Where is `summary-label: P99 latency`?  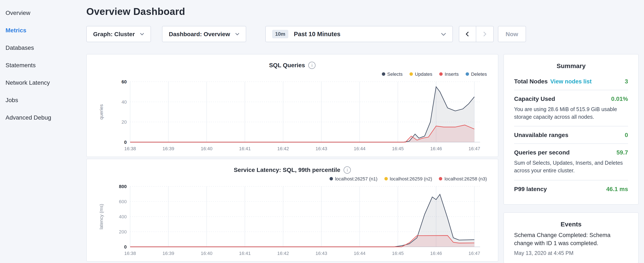
summary-label: P99 latency is located at coordinates (530, 189).